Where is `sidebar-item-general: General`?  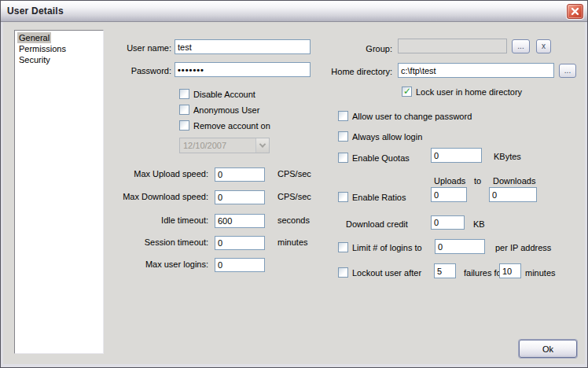 sidebar-item-general: General is located at coordinates (59, 38).